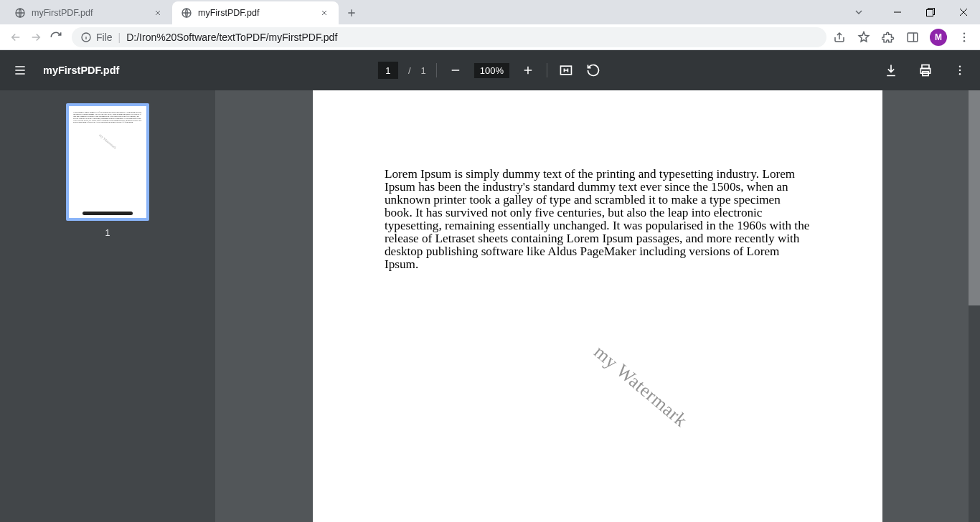 The height and width of the screenshot is (522, 980). Describe the element at coordinates (255, 13) in the screenshot. I see `browser-tab-active: myFirstPDF.pdf` at that location.